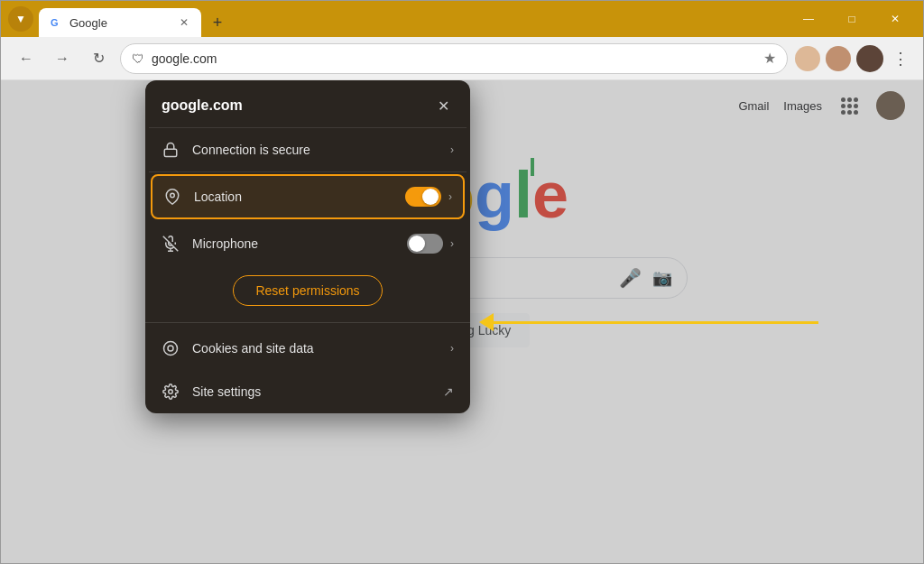 The height and width of the screenshot is (564, 924). Describe the element at coordinates (308, 197) in the screenshot. I see `location-row: Location ›` at that location.